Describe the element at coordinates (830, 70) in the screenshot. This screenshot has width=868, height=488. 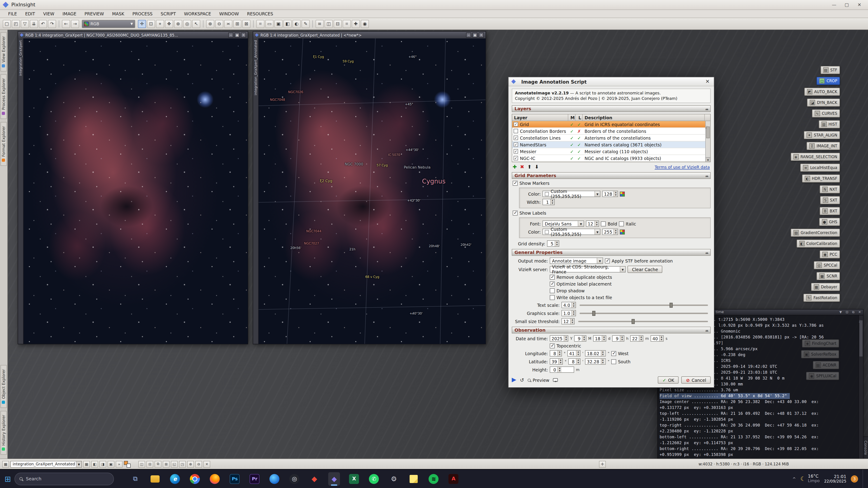
I see `process-icon-stf: ▤ STF` at that location.